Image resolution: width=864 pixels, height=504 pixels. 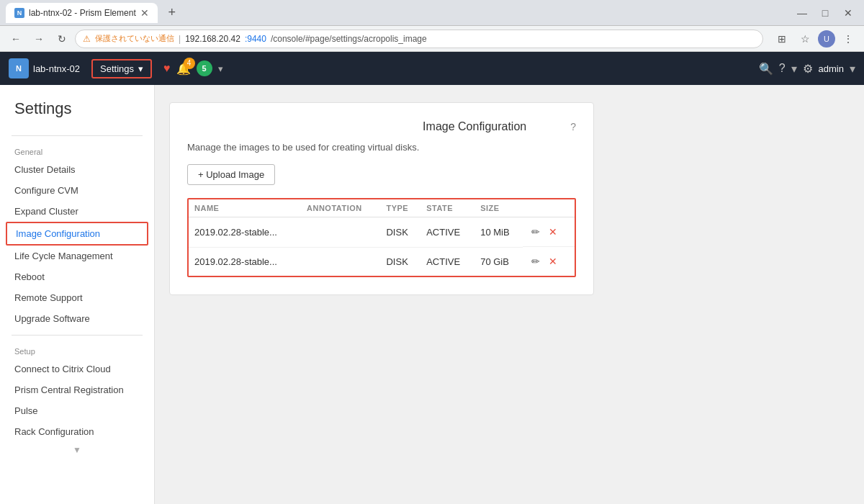 What do you see at coordinates (77, 212) in the screenshot?
I see `sidebar-item-expand-cluster: Expand Cluster` at bounding box center [77, 212].